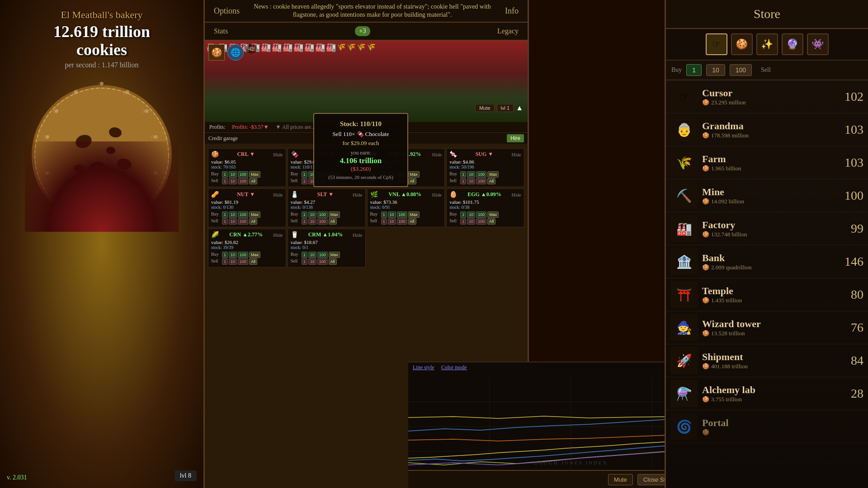 This screenshot has height=488, width=868. What do you see at coordinates (412, 221) in the screenshot?
I see `vnl-sell-all: All` at bounding box center [412, 221].